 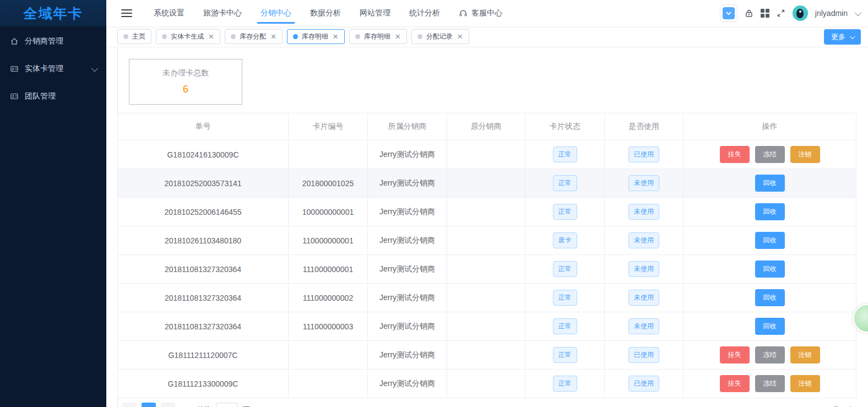 I want to click on table-row: 201810252006146455100000000001Jerry测试分销商…, so click(x=487, y=212).